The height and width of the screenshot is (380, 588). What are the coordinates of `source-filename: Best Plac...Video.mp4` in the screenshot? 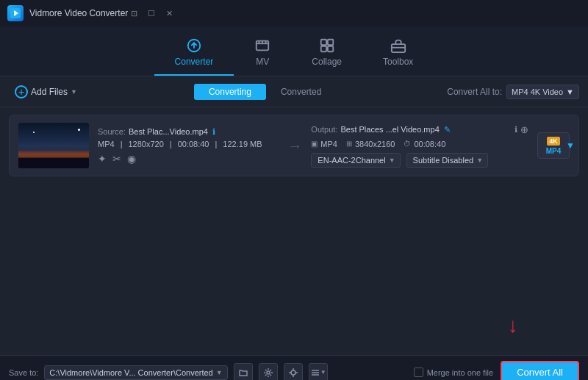 It's located at (168, 132).